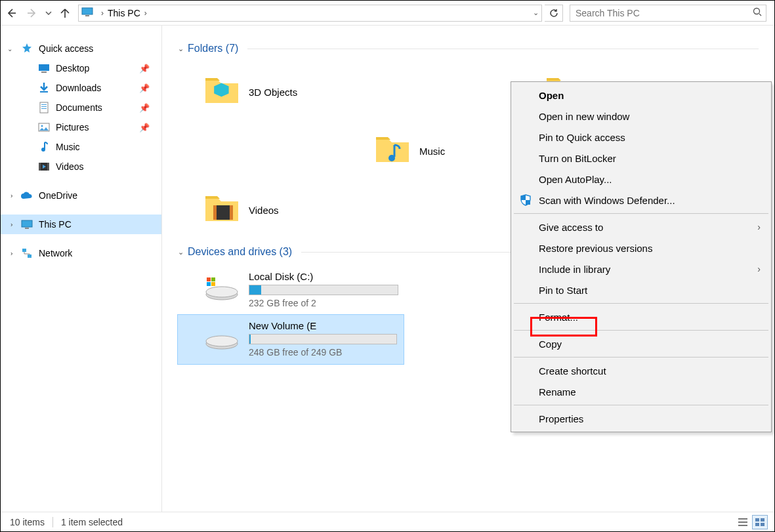 The image size is (775, 532). Describe the element at coordinates (240, 252) in the screenshot. I see `group-label: Devices and drives (3)` at that location.